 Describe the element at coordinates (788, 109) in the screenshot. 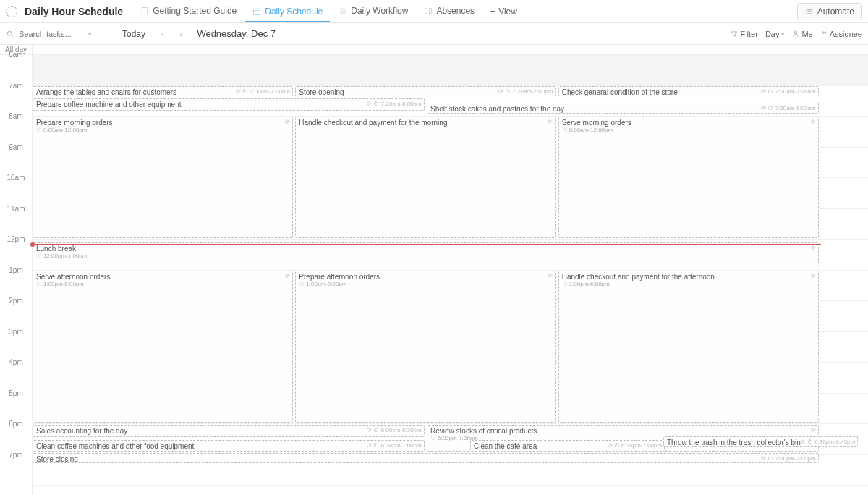

I see `event-corner-time: ⟳ ⏱ 7:30am-8:00am` at that location.